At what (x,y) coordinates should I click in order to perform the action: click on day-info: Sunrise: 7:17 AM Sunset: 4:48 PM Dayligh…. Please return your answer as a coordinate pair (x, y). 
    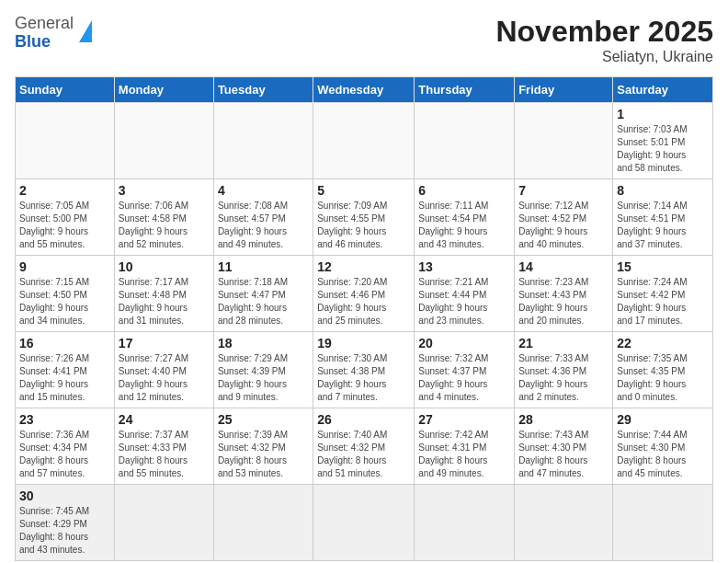
    Looking at the image, I should click on (164, 302).